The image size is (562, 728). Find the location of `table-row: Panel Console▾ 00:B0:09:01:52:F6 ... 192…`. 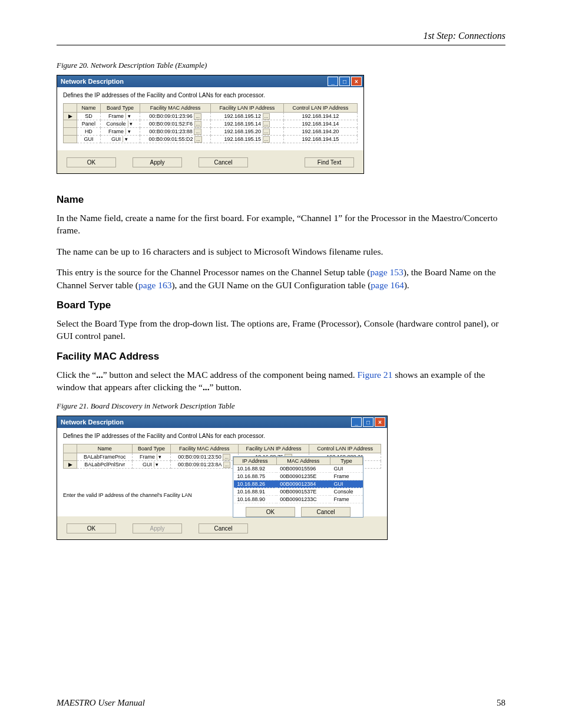

table-row: Panel Console▾ 00:B0:09:01:52:F6 ... 192… is located at coordinates (211, 124).